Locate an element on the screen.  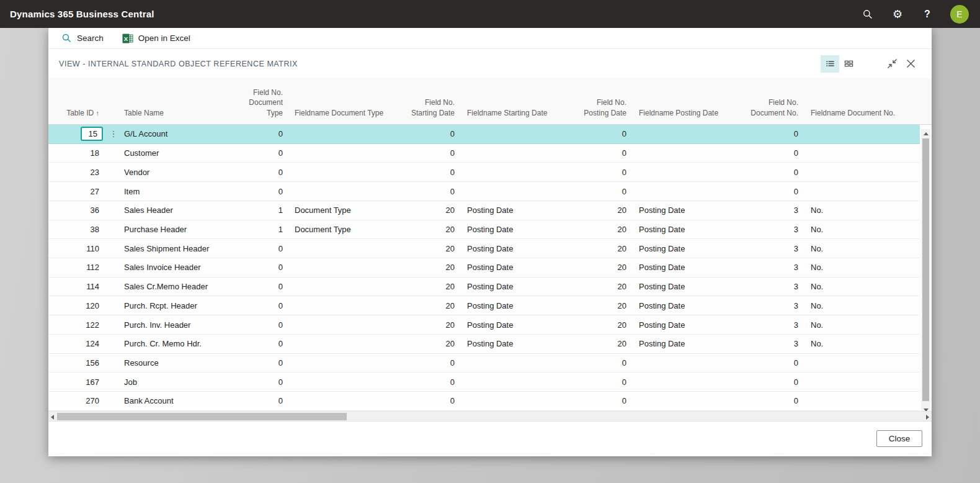
table-cell: Sales Cr.Memo Header is located at coordinates (179, 287).